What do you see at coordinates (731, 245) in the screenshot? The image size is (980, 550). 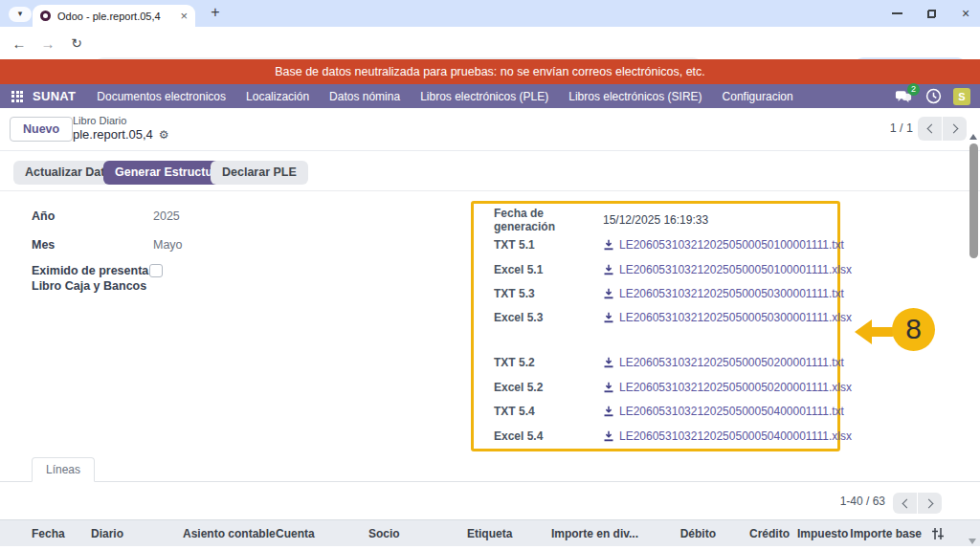 I see `file-download-link: LE2060531032120250500050100001111.txt` at bounding box center [731, 245].